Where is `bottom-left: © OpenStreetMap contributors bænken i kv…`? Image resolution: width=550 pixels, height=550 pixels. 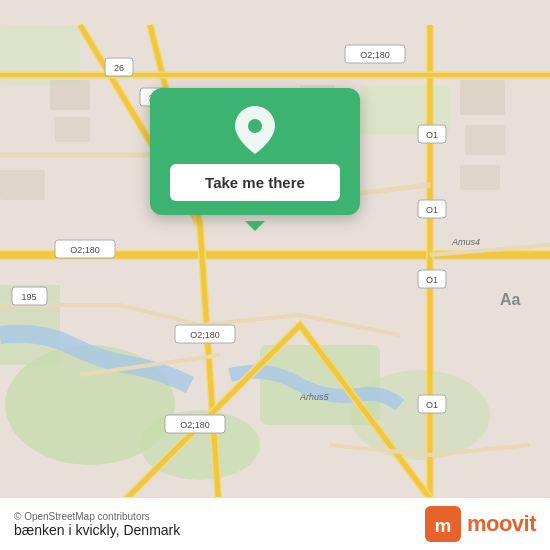
bottom-left: © OpenStreetMap contributors bænken i kv… is located at coordinates (97, 524).